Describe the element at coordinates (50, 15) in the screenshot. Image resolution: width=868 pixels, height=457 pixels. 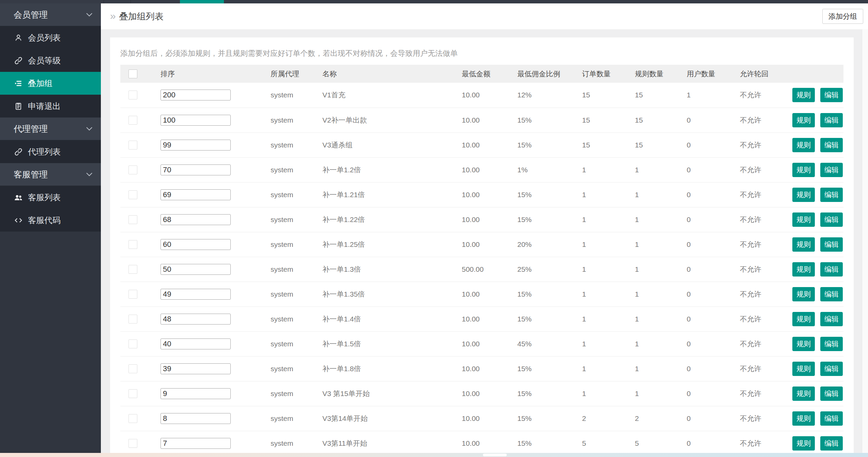
I see `sidebar-group-member-management: 会员管理` at that location.